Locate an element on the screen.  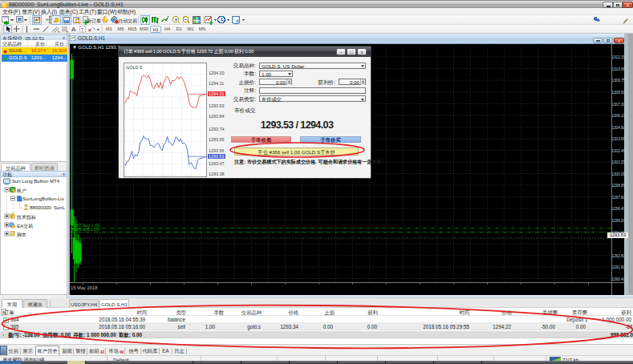
svg-text: 1291.60 is located at coordinates (619, 268).